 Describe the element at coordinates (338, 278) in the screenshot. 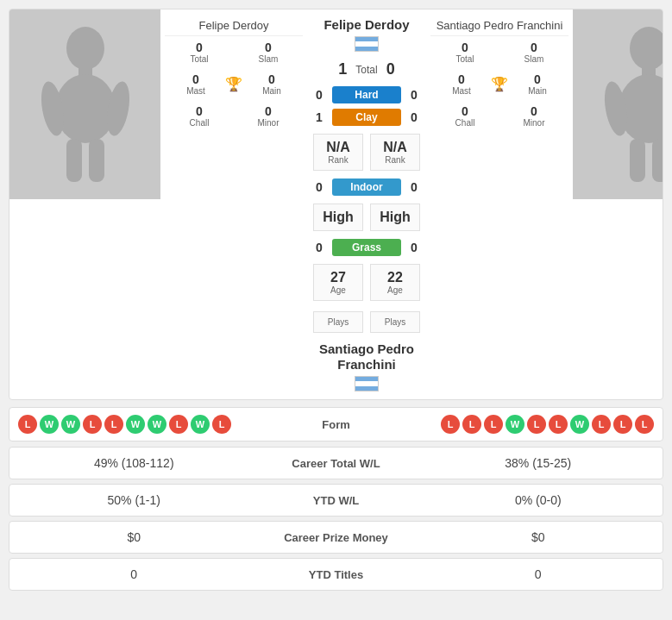

I see `player1-age-val: 27` at that location.